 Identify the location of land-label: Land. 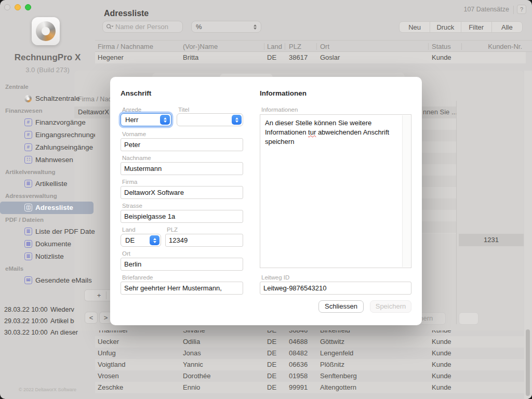
(129, 230).